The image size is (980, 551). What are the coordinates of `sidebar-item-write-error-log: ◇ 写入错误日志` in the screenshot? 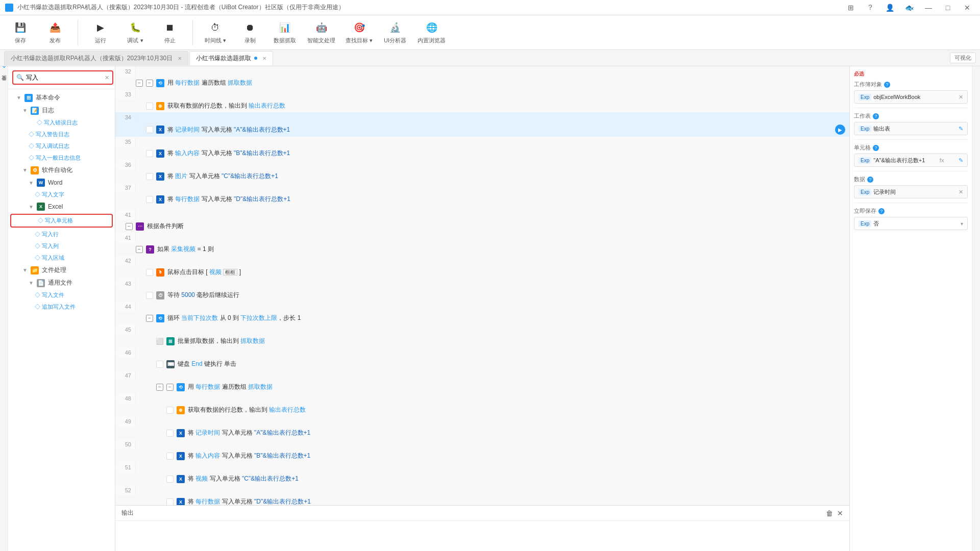 It's located at (61, 122).